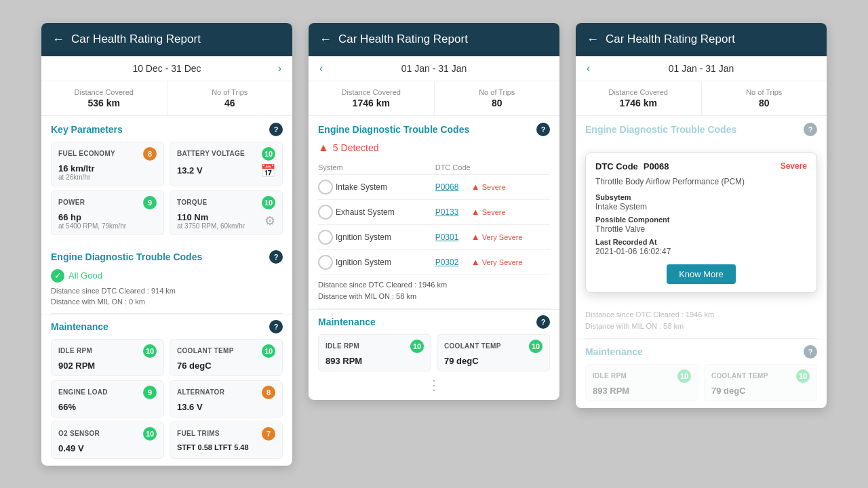 This screenshot has width=868, height=488. What do you see at coordinates (701, 39) in the screenshot?
I see `screen3-header: ← Car Health Rating Report` at bounding box center [701, 39].